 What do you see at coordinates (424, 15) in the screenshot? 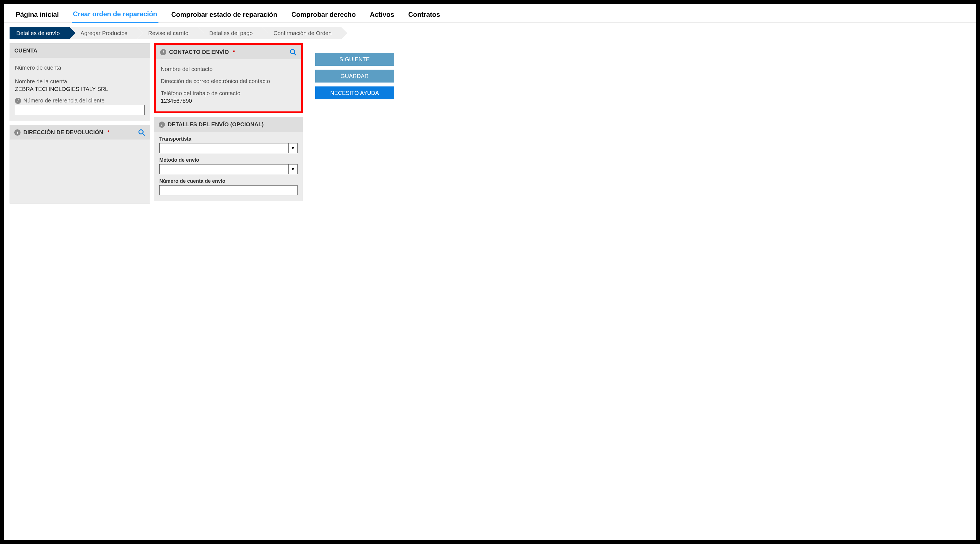
I see `nav-contracts: Contratos` at bounding box center [424, 15].